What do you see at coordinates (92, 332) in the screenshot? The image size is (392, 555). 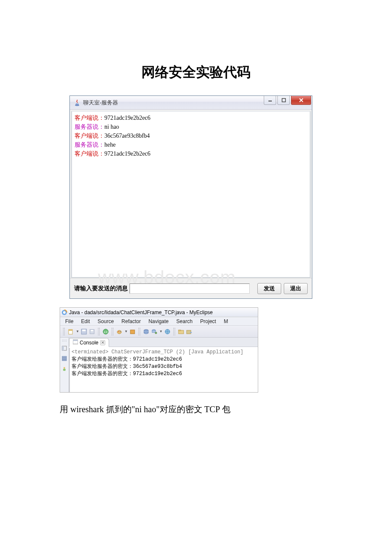 I see `save-all-icon` at bounding box center [92, 332].